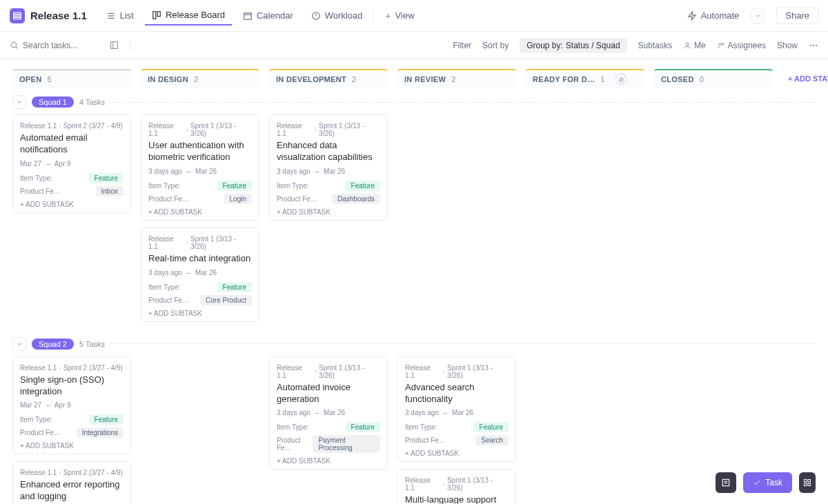 The height and width of the screenshot is (504, 828). What do you see at coordinates (268, 15) in the screenshot?
I see `tab-calendar: Calendar` at bounding box center [268, 15].